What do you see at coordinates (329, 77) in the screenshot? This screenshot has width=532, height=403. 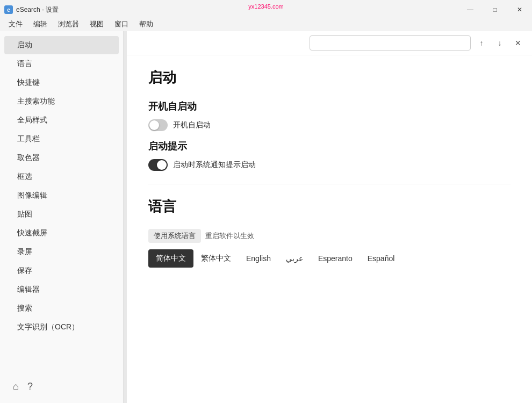 I see `section-title-startup: 启动` at bounding box center [329, 77].